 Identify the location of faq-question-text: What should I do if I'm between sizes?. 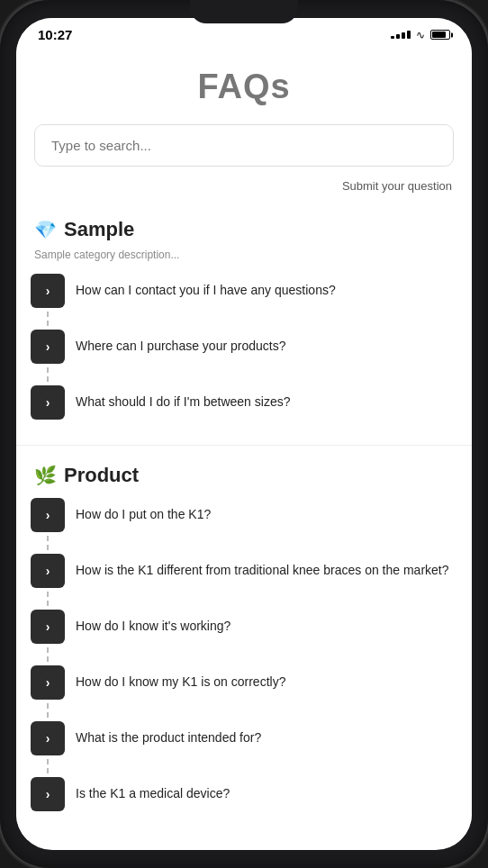
(267, 398).